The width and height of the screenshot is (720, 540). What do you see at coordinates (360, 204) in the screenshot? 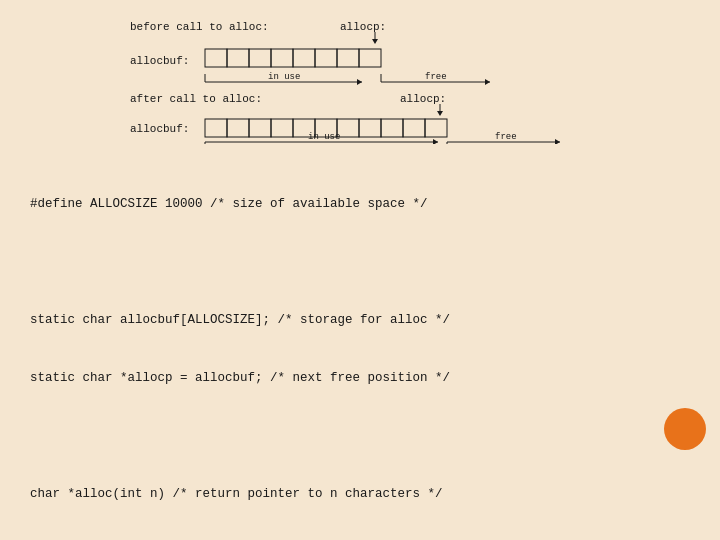
I see `code-line-1: #define ALLOCSIZE 10000 /* size of avail…` at bounding box center [360, 204].